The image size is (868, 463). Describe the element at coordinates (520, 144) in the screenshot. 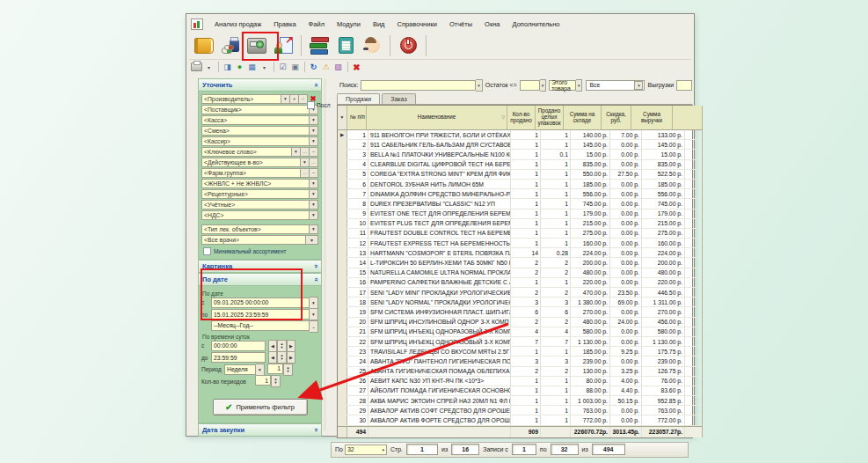

I see `table-row: 2911 САБЕЛЬНИК ГЕЛЬ-БАЛЬЗАМ ДЛЯ СУСТАВОВ…` at that location.